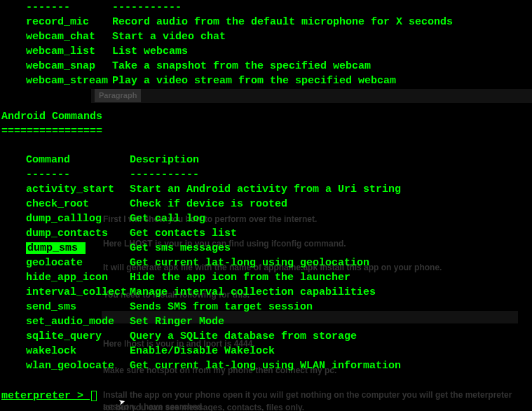 The width and height of the screenshot is (532, 411). What do you see at coordinates (266, 124) in the screenshot?
I see `android-section-header: Android Commands ================` at bounding box center [266, 124].